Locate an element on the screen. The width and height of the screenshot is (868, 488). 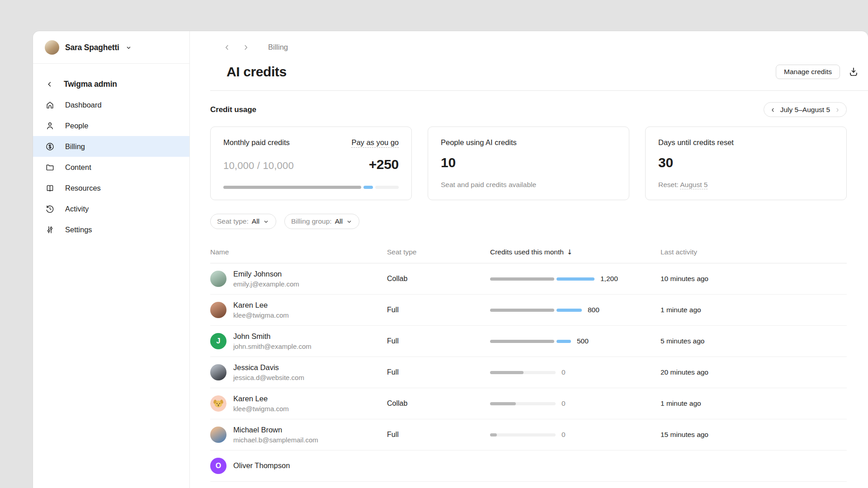
credits-progress-bar is located at coordinates (311, 187).